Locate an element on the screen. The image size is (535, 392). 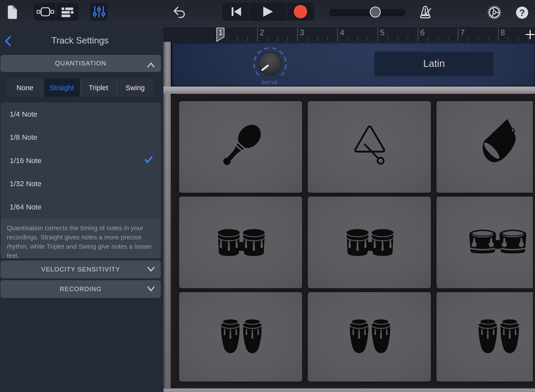
svg-text: 4 is located at coordinates (342, 33).